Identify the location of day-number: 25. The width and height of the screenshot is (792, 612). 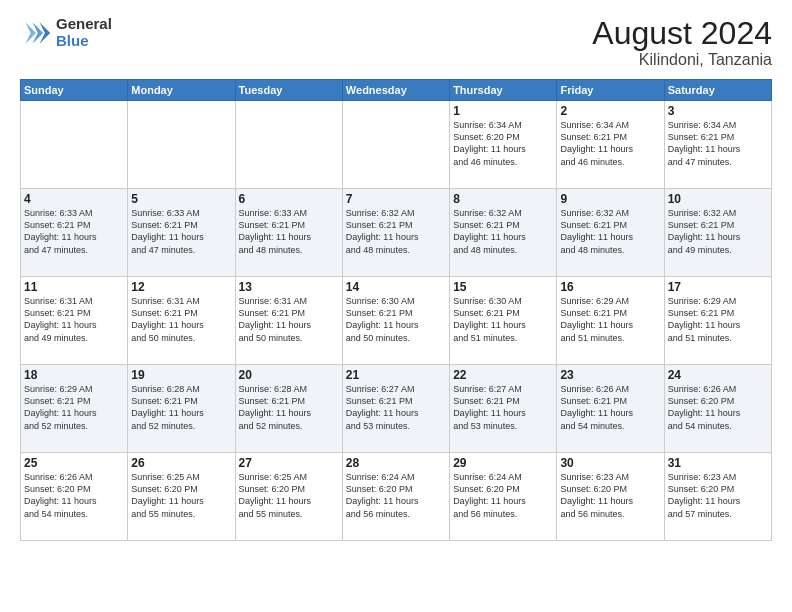
(74, 463).